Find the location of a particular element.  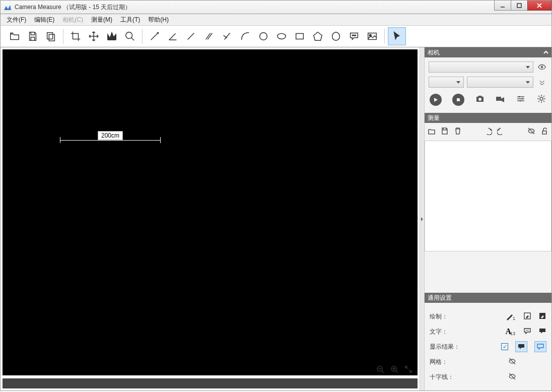

settings-panel-title: 通用设置 is located at coordinates (440, 298).